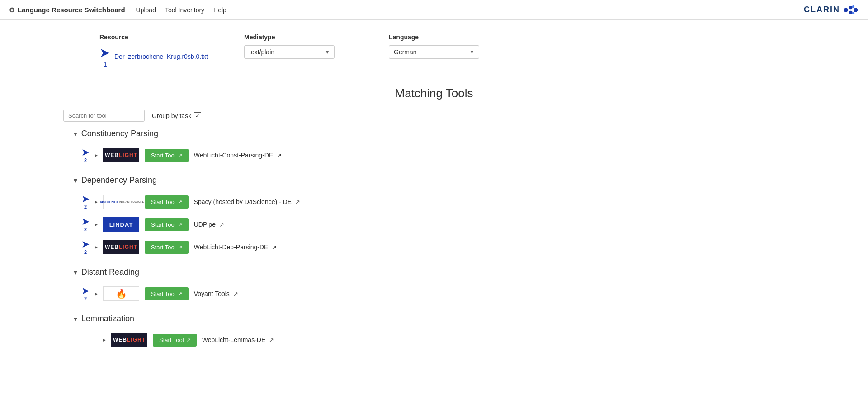 The width and height of the screenshot is (868, 410). Describe the element at coordinates (121, 202) in the screenshot. I see `d4science-logo: D4SCIENCE INFRASTRUCTURE` at that location.